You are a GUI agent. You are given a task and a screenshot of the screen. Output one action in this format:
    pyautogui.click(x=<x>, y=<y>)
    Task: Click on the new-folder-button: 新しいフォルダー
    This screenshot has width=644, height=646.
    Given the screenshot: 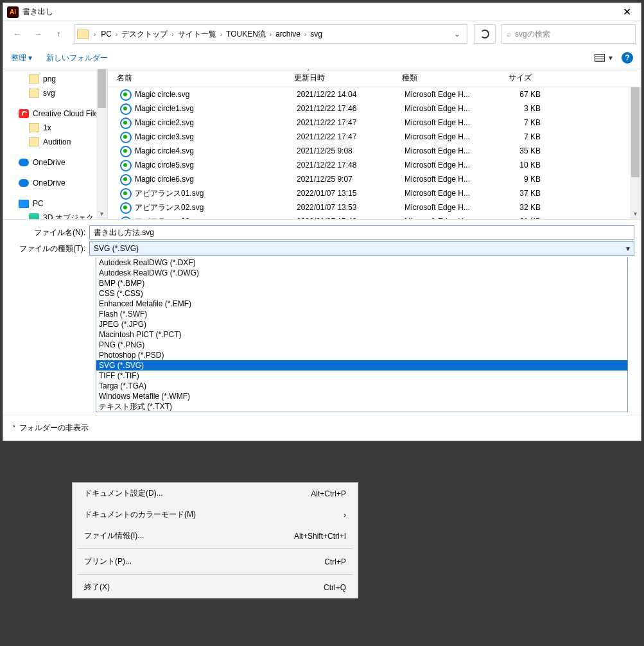 What is the action you would take?
    pyautogui.click(x=77, y=58)
    